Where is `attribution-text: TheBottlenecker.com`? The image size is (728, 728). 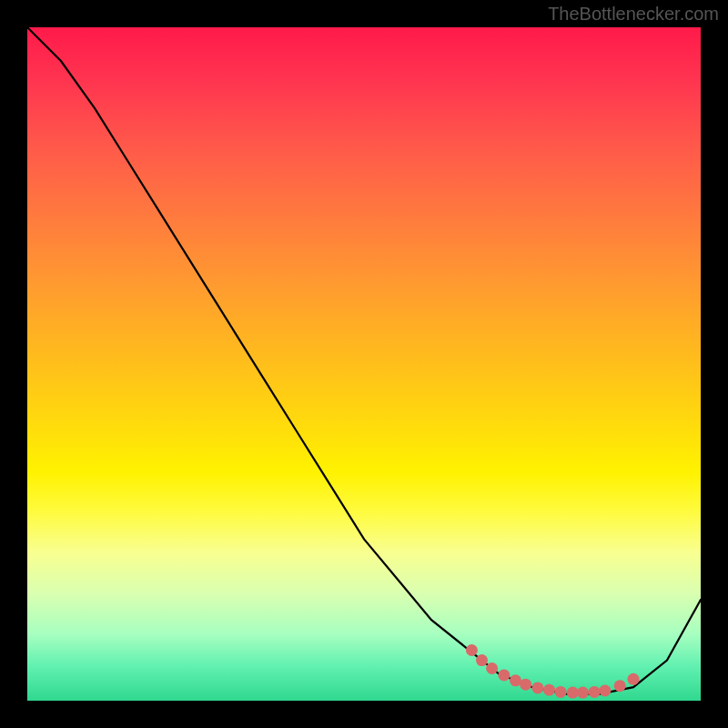
attribution-text: TheBottlenecker.com is located at coordinates (633, 15).